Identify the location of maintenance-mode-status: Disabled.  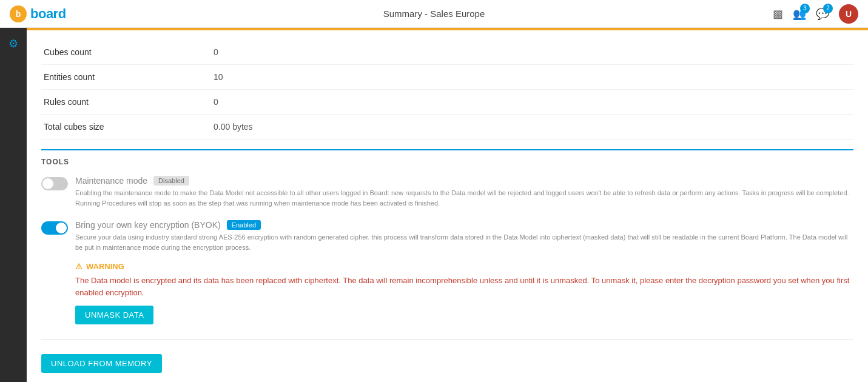
(171, 181).